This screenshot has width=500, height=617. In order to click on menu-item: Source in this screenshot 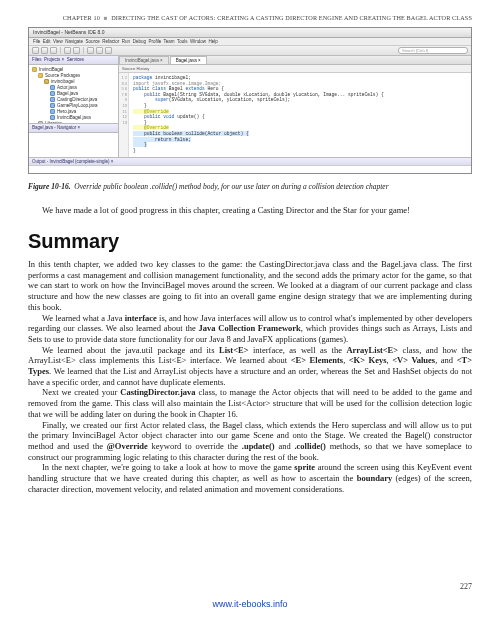, I will do `click(93, 42)`.